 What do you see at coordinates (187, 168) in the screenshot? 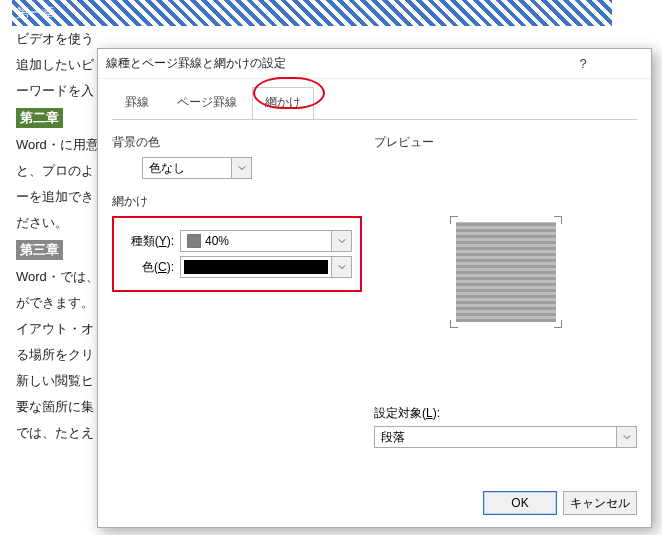
I see `background-color-value: 色なし` at bounding box center [187, 168].